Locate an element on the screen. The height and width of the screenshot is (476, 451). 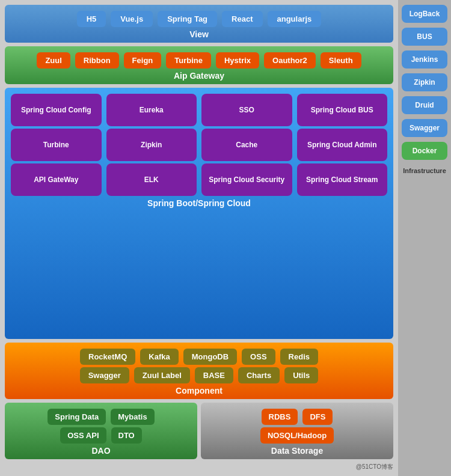
bottom-sections: Spring Data Mybatis OSS API DTO DAO RDBS… is located at coordinates (199, 431).